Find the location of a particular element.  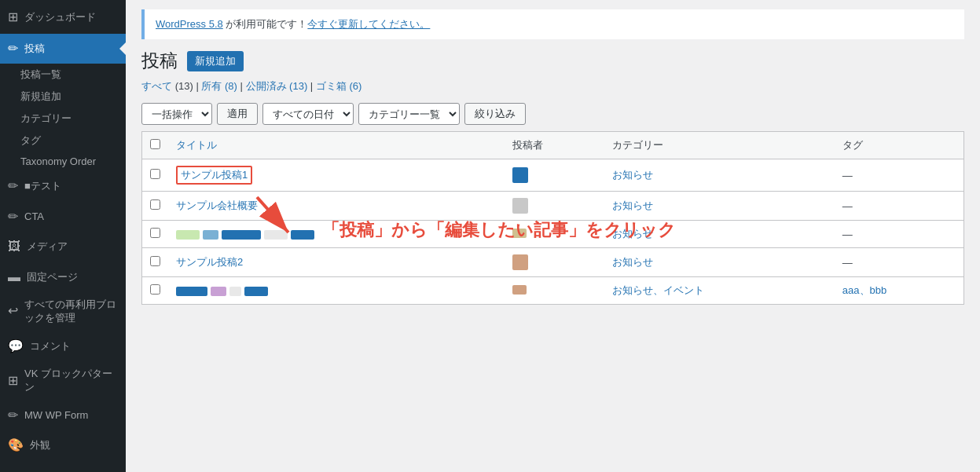

tags-cell: aaa、bbb is located at coordinates (899, 291).